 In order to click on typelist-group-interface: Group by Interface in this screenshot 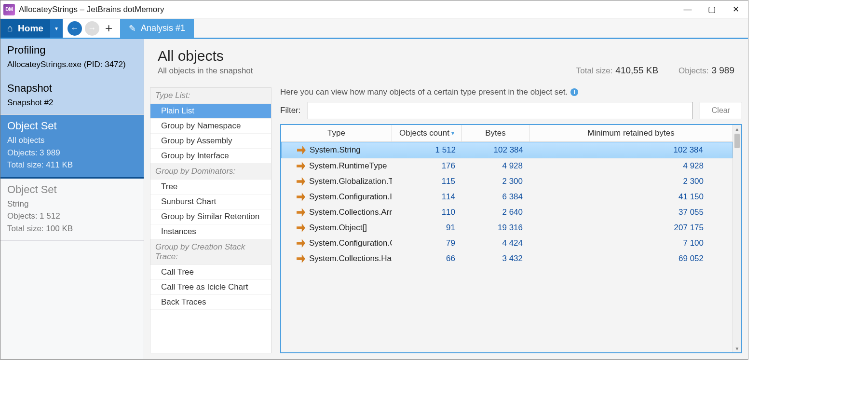, I will do `click(211, 156)`.